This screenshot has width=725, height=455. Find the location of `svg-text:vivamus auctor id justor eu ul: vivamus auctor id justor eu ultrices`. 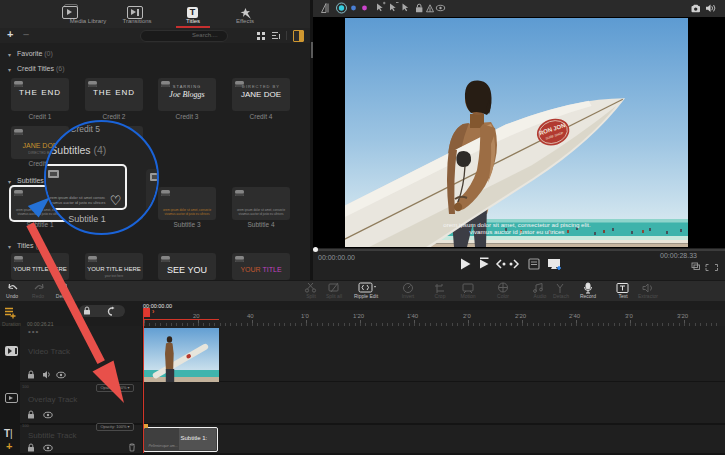

svg-text:vivamus auctor id justor eu ul: vivamus auctor id justor eu ultrices is located at coordinates (518, 232).